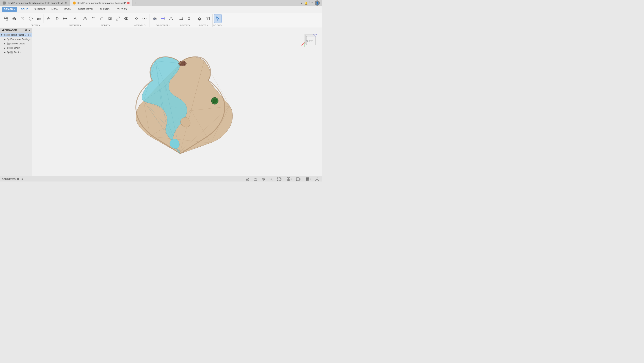 This screenshot has height=363, width=644. I want to click on home-view-button, so click(248, 179).